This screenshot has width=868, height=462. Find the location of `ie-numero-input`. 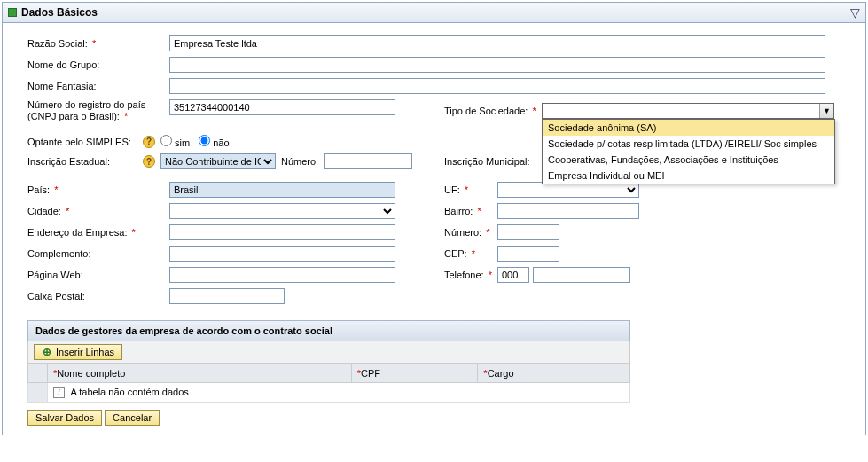

ie-numero-input is located at coordinates (368, 161).